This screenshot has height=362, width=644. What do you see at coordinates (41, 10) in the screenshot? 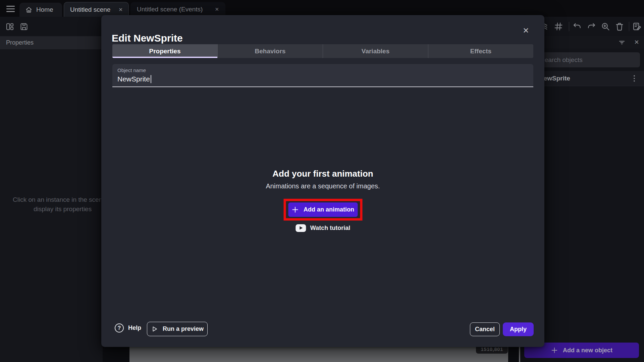
I see `tab-home: Home` at bounding box center [41, 10].